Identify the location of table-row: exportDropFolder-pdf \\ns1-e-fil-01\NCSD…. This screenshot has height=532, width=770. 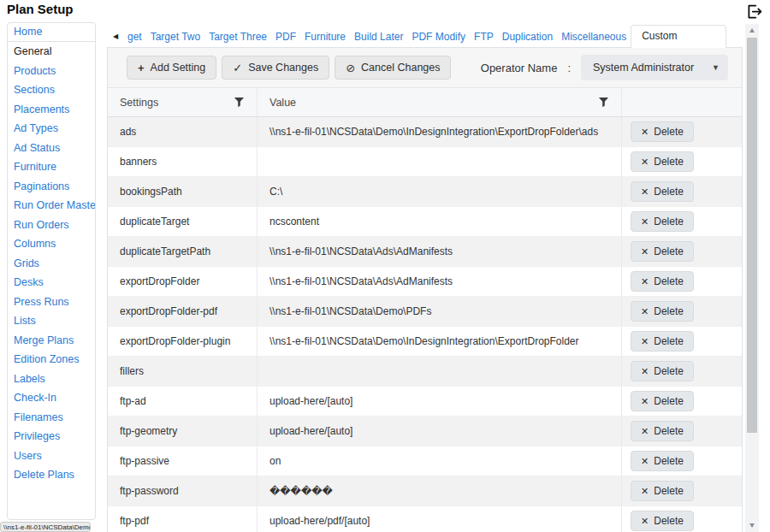
(424, 311).